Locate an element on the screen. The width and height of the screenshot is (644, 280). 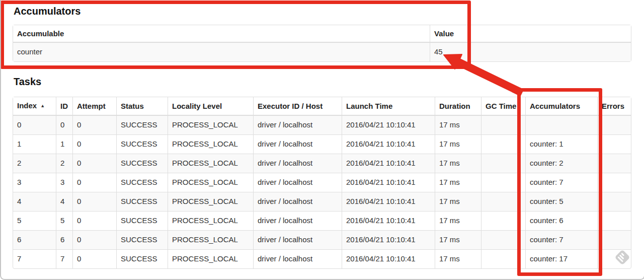
tasks-header-row: Index▲IDAttemptStatusLocality LevelExecu… is located at coordinates (322, 107).